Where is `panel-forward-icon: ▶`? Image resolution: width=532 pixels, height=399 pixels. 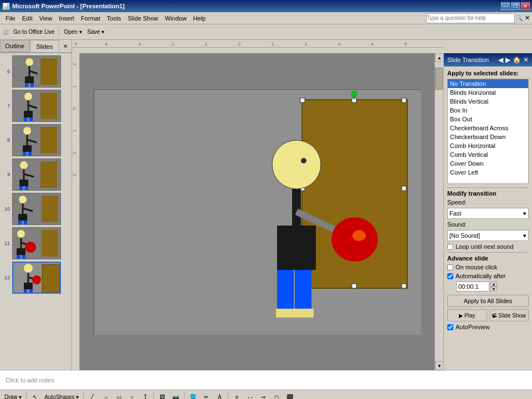
panel-forward-icon: ▶ is located at coordinates (508, 60).